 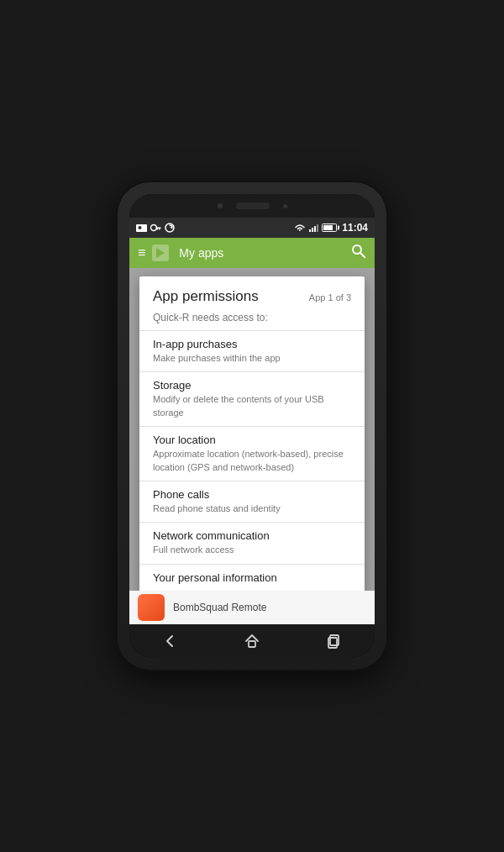 What do you see at coordinates (252, 578) in the screenshot?
I see `permission-category: Your personal information` at bounding box center [252, 578].